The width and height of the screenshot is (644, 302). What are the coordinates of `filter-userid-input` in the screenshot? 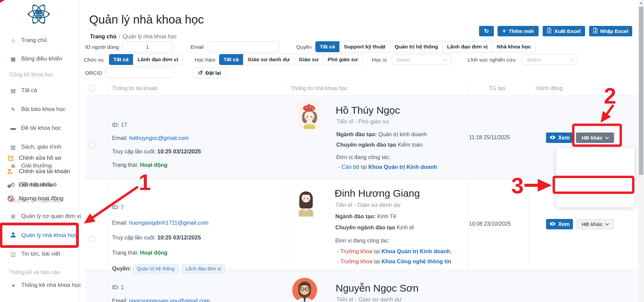 It's located at (147, 47).